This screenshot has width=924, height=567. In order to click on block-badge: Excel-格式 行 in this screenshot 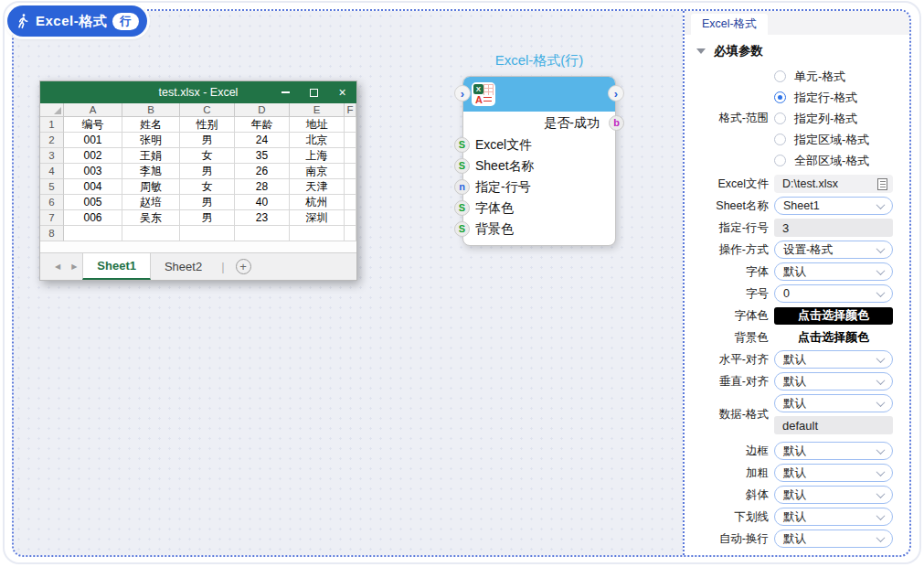, I will do `click(77, 21)`.